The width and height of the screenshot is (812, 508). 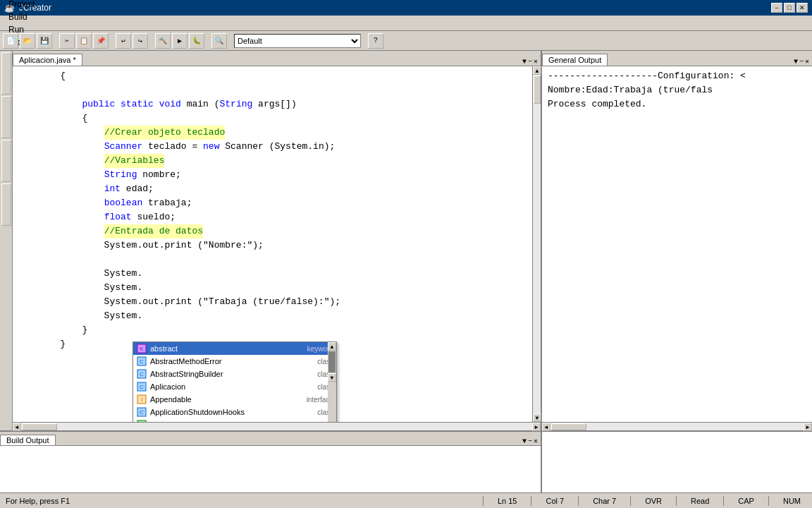 I want to click on undo-button: ↩, so click(x=123, y=41).